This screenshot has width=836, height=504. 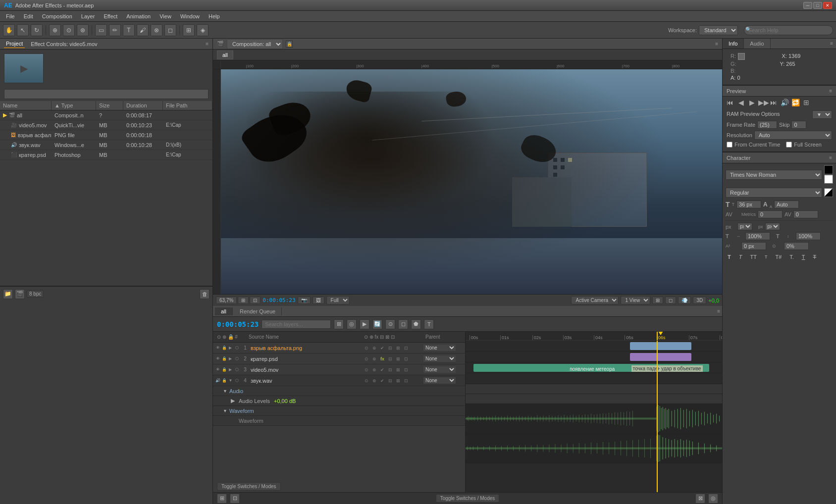 What do you see at coordinates (753, 257) in the screenshot?
I see `allcaps-btn: TT` at bounding box center [753, 257].